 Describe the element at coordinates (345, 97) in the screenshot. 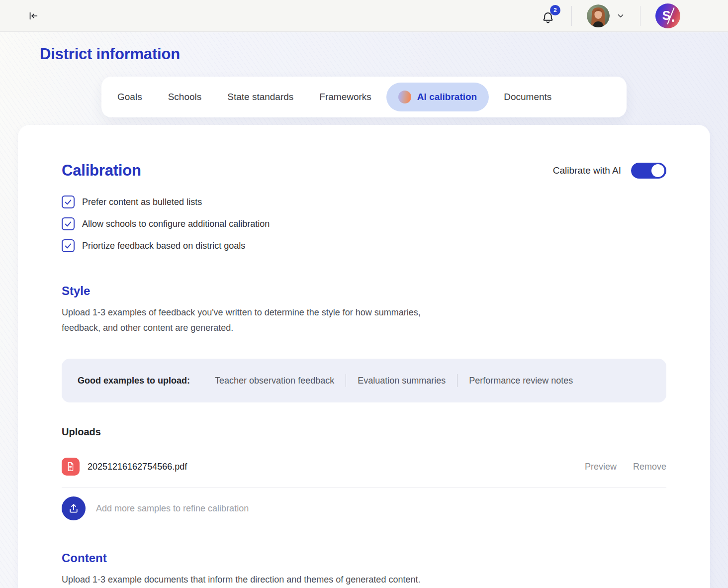

I see `tab-frameworks: Frameworks` at that location.